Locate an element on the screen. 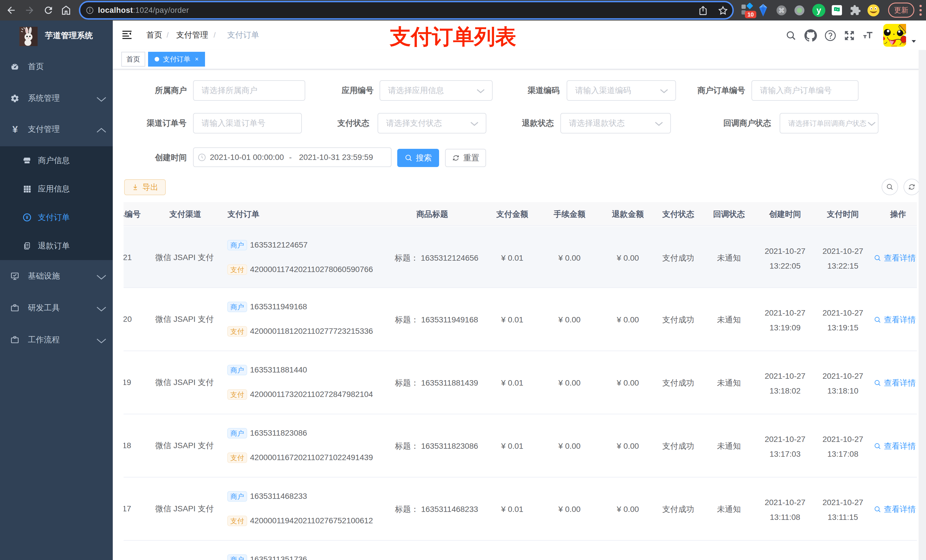  svg-text: y is located at coordinates (819, 10).